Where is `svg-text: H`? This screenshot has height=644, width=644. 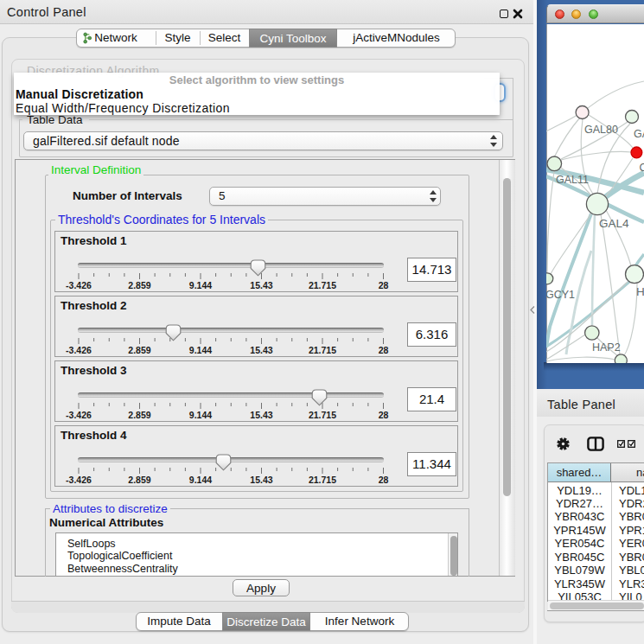 svg-text: H is located at coordinates (640, 292).